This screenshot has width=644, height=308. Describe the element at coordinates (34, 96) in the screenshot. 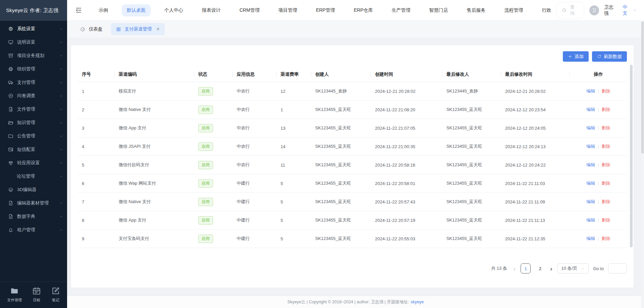

I see `sidebar-item: 问卷调查` at that location.